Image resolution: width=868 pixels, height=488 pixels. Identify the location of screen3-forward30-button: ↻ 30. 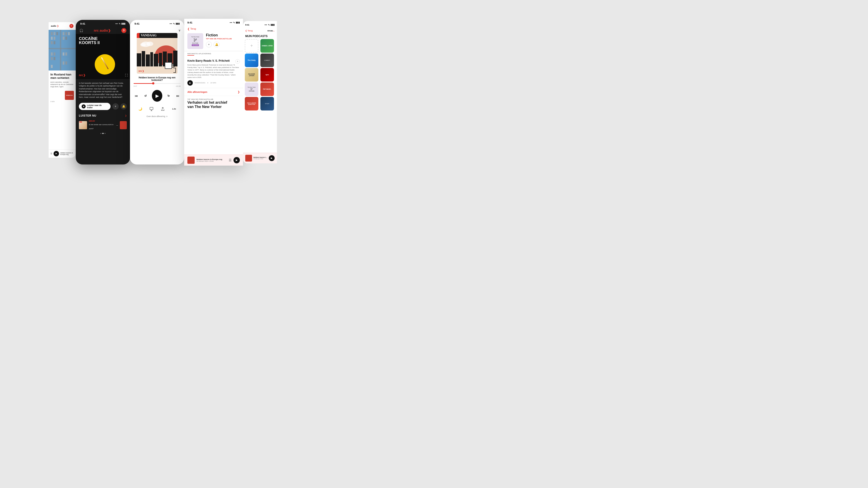
(168, 96).